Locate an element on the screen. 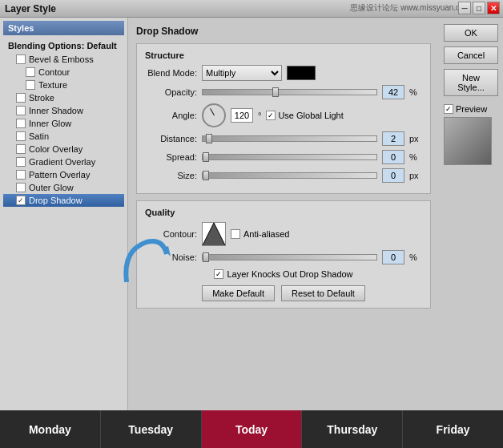 The height and width of the screenshot is (448, 503). gradient-overlay-checkbox is located at coordinates (21, 162).